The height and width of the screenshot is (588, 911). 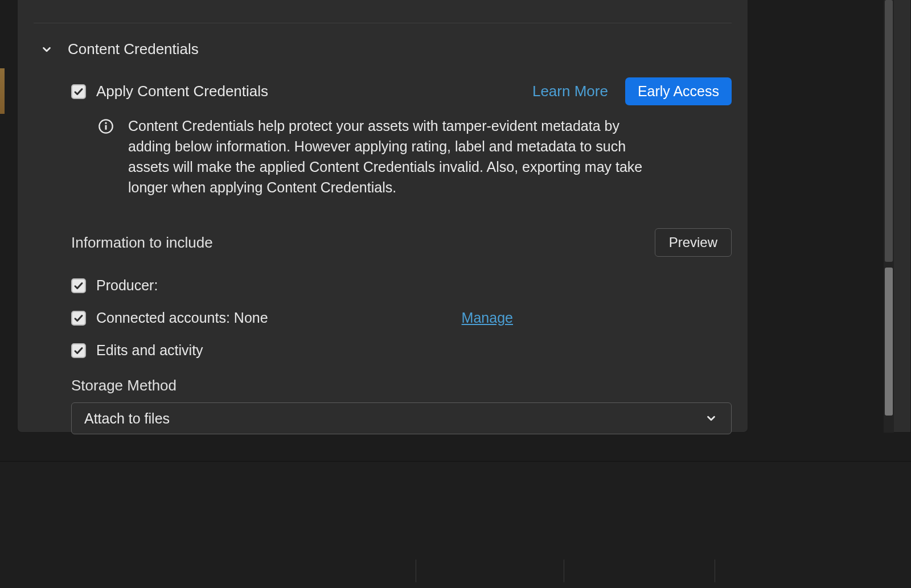 What do you see at coordinates (401, 312) in the screenshot?
I see `include-list: Producer: Connected accounts: None Manag…` at bounding box center [401, 312].